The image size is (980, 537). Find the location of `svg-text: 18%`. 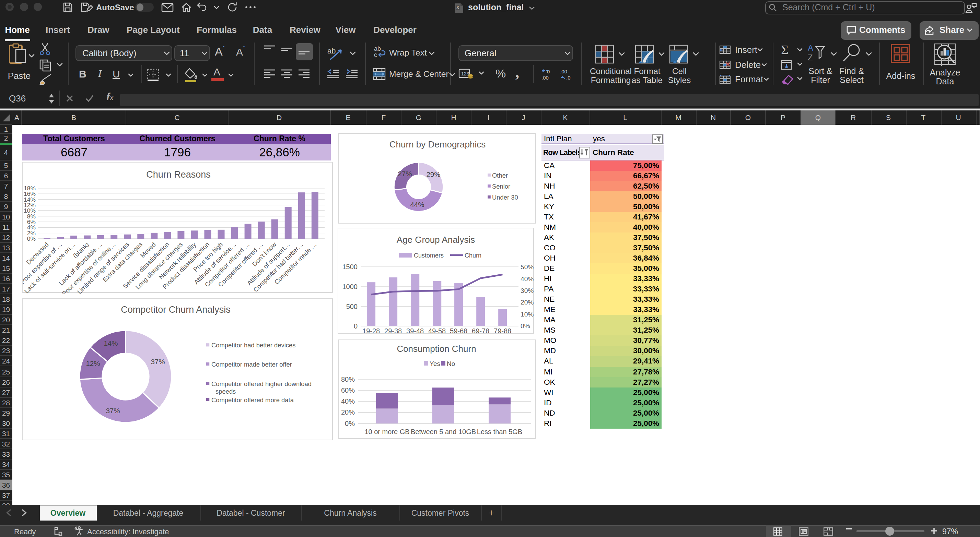

svg-text: 18% is located at coordinates (30, 188).